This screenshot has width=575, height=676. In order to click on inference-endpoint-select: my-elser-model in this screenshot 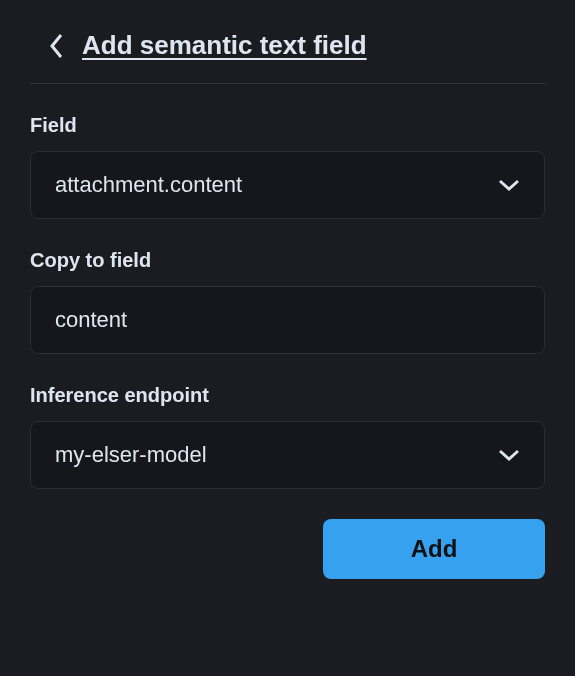, I will do `click(288, 455)`.